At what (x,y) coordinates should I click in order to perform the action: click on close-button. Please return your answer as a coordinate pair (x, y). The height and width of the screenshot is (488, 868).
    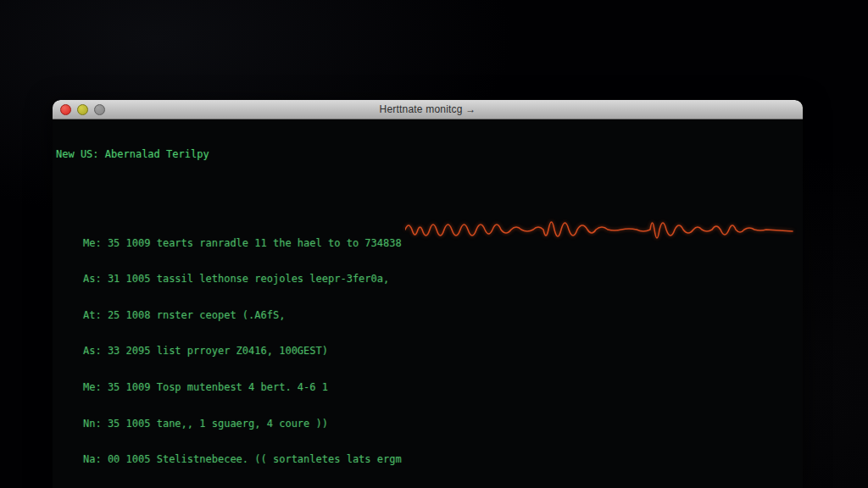
    Looking at the image, I should click on (66, 110).